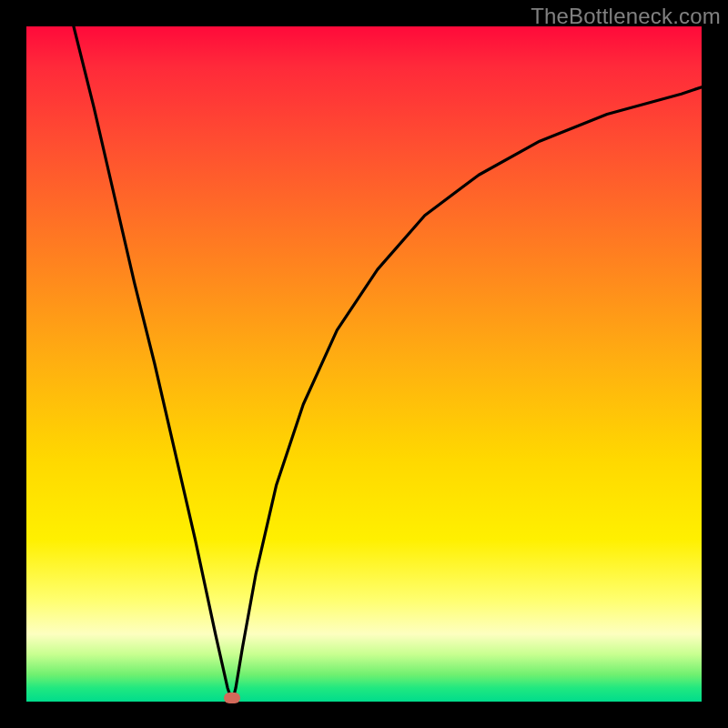 This screenshot has height=728, width=728. Describe the element at coordinates (626, 16) in the screenshot. I see `watermark-text: TheBottleneck.com` at that location.